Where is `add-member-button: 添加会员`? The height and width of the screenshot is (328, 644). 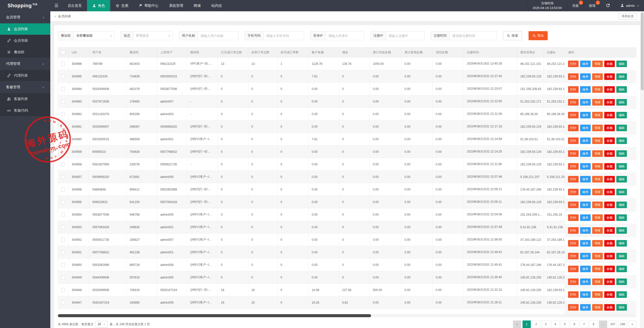
add-member-button: 添加会员 is located at coordinates (628, 16).